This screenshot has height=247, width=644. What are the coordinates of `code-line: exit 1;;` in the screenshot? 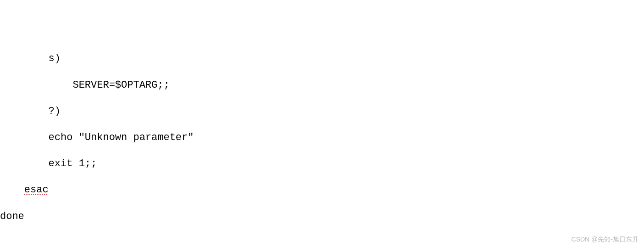 It's located at (322, 164).